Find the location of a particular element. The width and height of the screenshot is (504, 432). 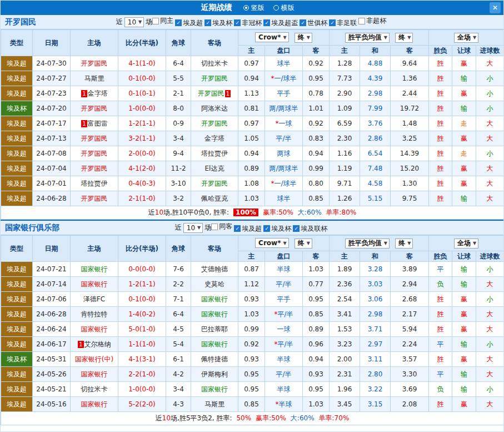

filter-option: 非超杯 is located at coordinates (372, 21).